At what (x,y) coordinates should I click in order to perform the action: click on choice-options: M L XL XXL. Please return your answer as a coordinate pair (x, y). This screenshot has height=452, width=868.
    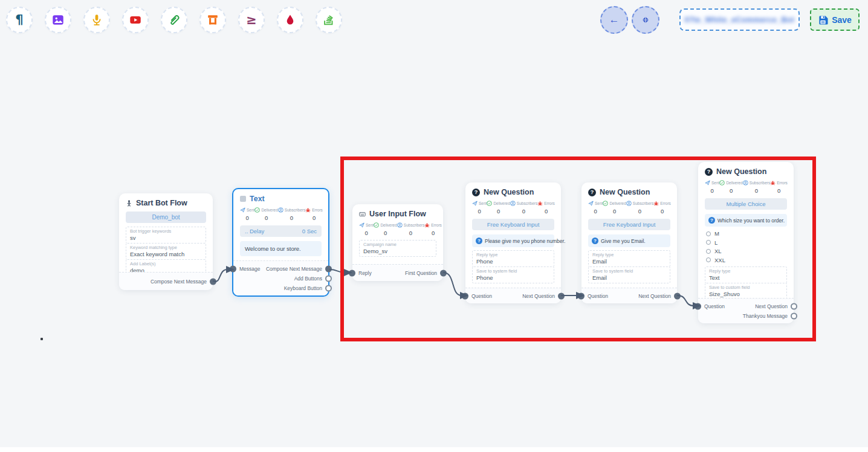
    Looking at the image, I should click on (747, 247).